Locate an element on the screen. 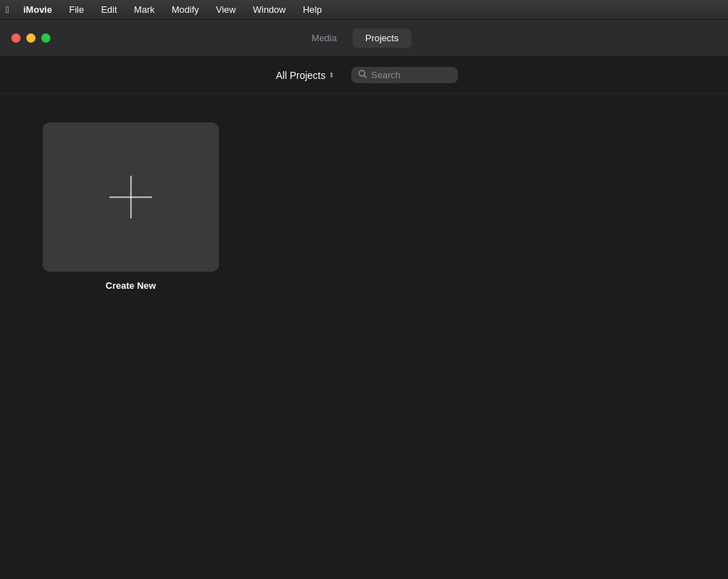 This screenshot has width=728, height=579. toolbar: All Projects ⬍ is located at coordinates (364, 75).